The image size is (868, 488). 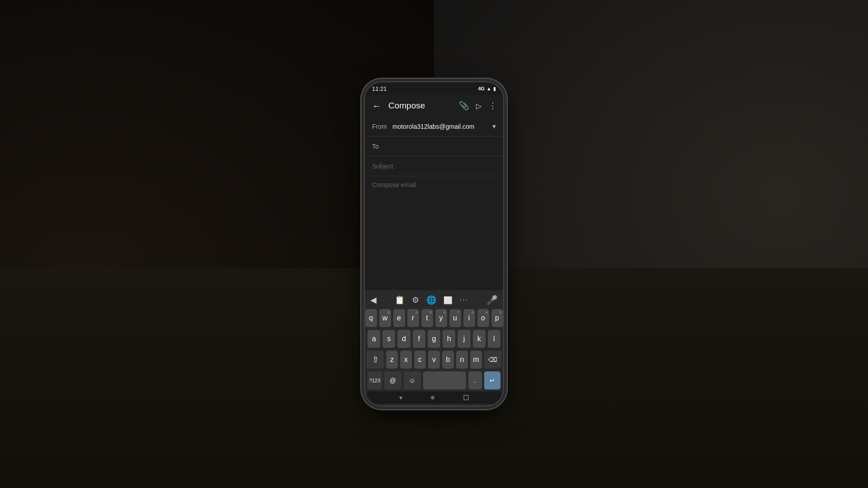 I want to click on key-h: h, so click(x=449, y=339).